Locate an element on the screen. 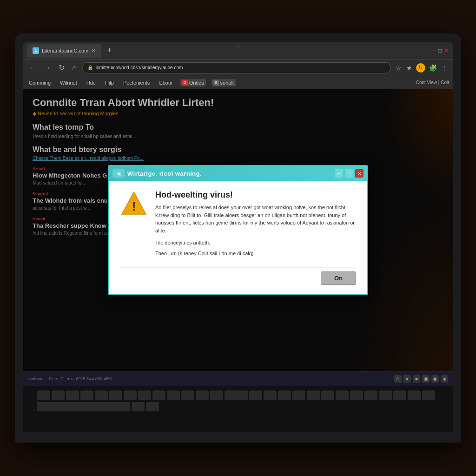 The image size is (476, 476). bottom-status-bar: Andrinir — Flers, Cl, rms, 0015 S44-000-… is located at coordinates (238, 378).